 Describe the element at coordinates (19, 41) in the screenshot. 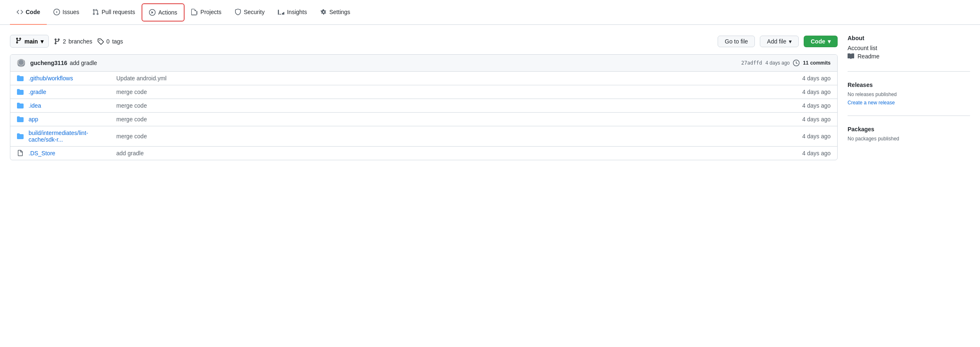

I see `branch-icon` at that location.